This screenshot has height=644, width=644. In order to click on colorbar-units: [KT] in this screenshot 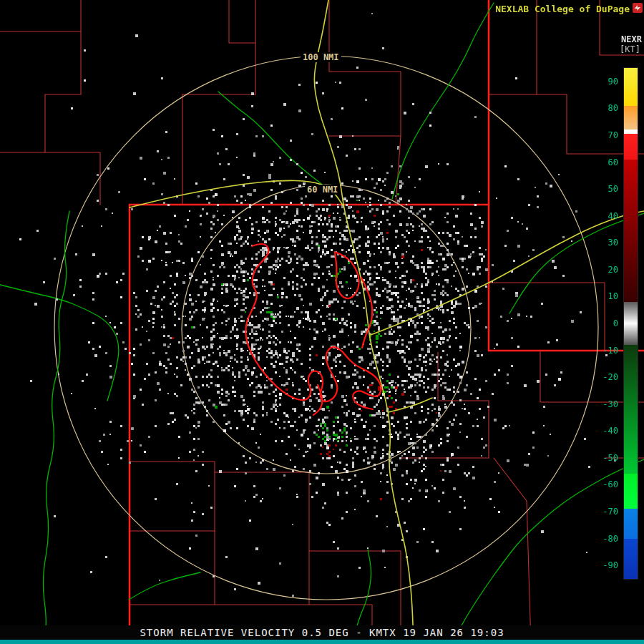, I will do `click(630, 49)`.